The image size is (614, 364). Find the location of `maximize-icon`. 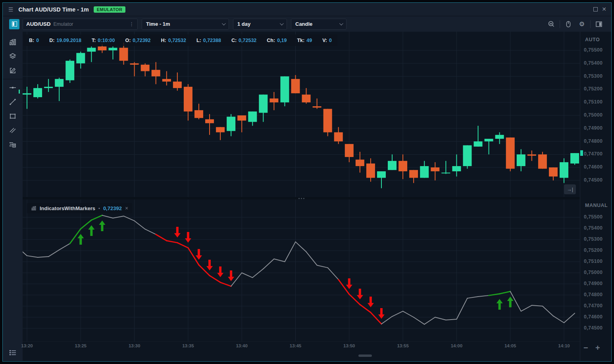

maximize-icon is located at coordinates (595, 10).